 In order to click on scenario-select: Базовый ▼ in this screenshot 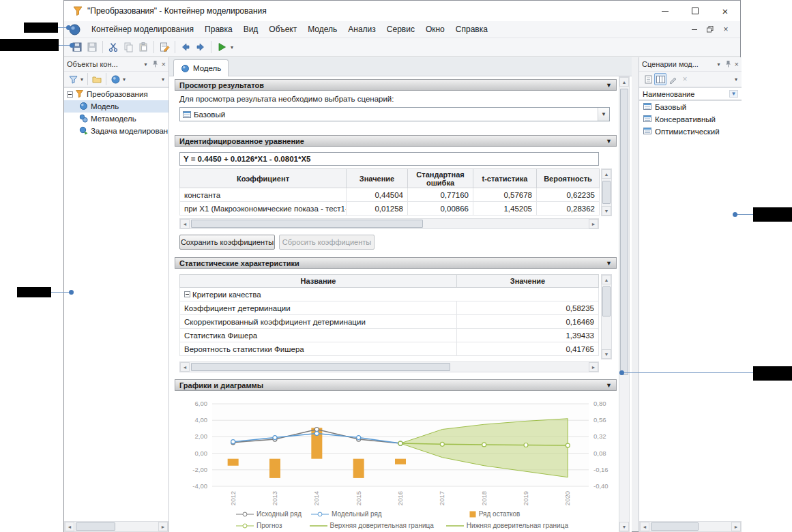, I will do `click(394, 115)`.